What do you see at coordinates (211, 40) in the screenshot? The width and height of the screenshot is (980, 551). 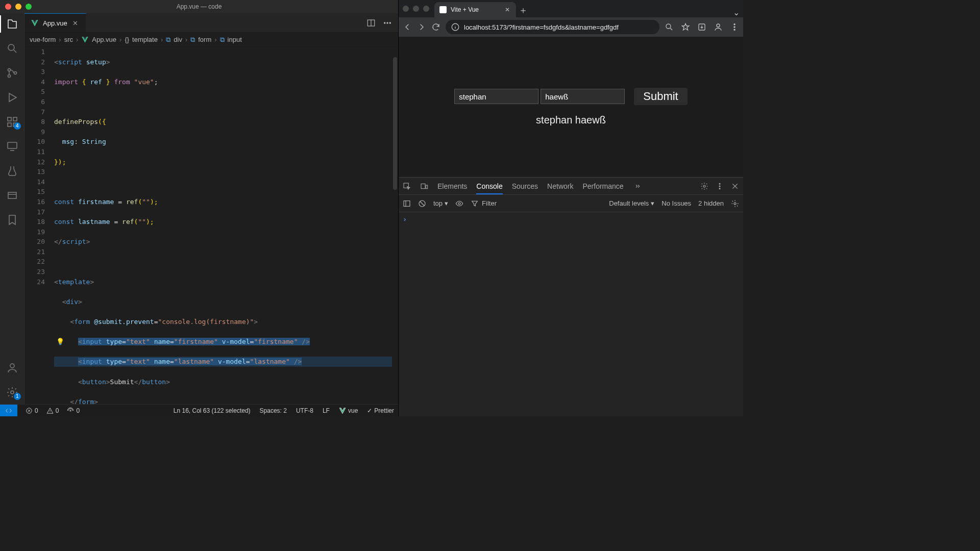 I see `breadcrumbs: vue-form› src› App.vue› {} template› ⧉ d…` at bounding box center [211, 40].